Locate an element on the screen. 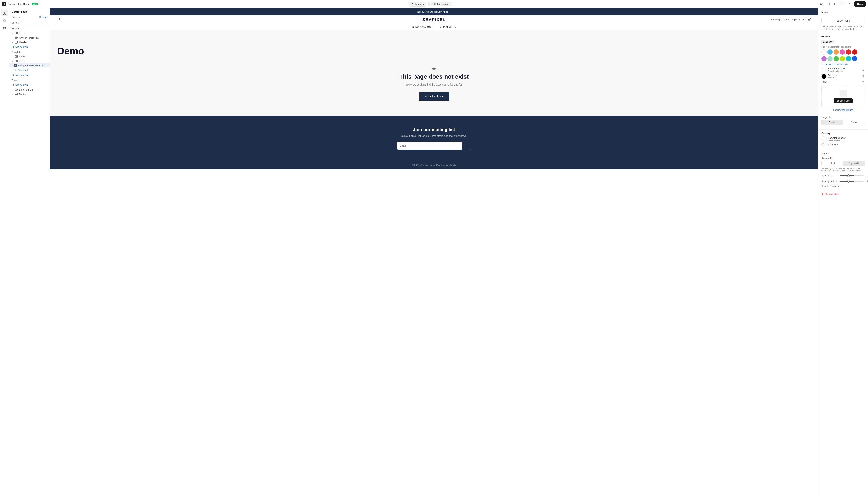  demo-link: Demo ↗ is located at coordinates (29, 23).